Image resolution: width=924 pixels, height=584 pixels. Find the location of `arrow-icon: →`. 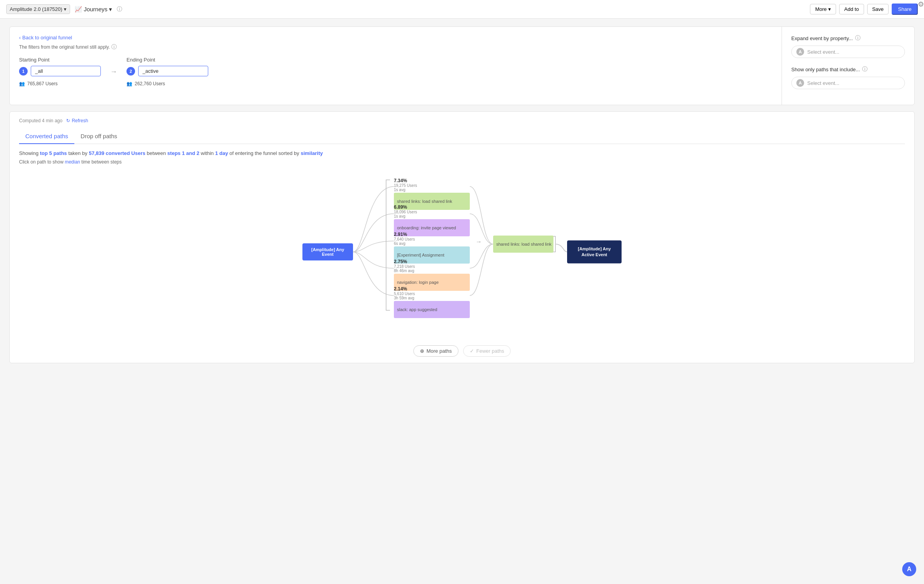

arrow-icon: → is located at coordinates (114, 72).